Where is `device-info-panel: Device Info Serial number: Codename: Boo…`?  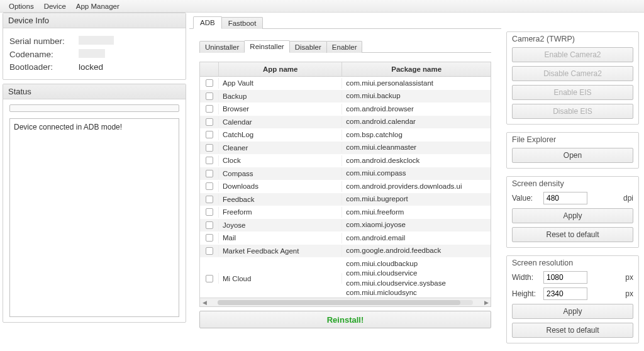 device-info-panel: Device Info Serial number: Codename: Boo… is located at coordinates (94, 47).